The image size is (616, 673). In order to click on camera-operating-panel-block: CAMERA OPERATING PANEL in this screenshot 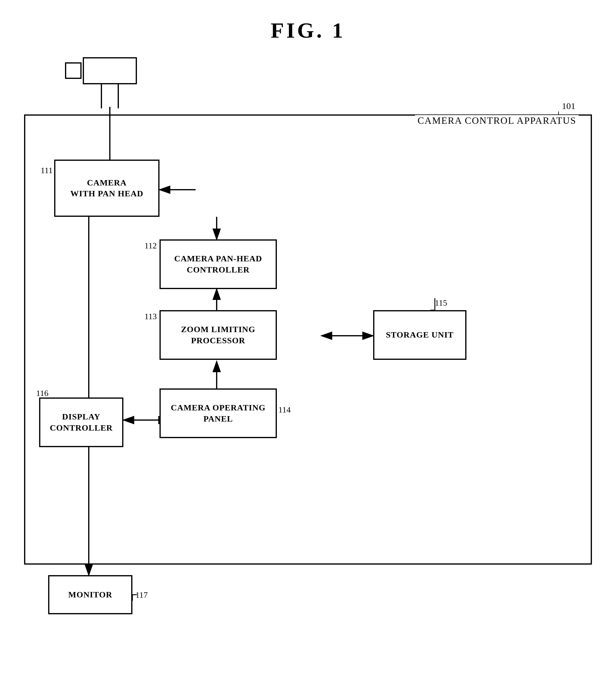, I will do `click(218, 413)`.